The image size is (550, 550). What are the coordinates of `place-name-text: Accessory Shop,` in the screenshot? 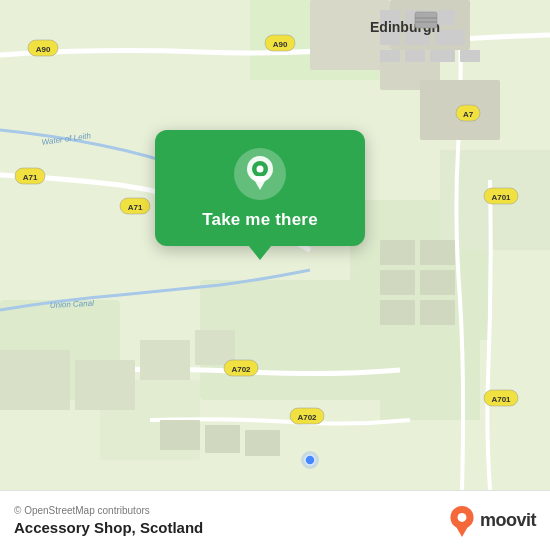 It's located at (75, 528).